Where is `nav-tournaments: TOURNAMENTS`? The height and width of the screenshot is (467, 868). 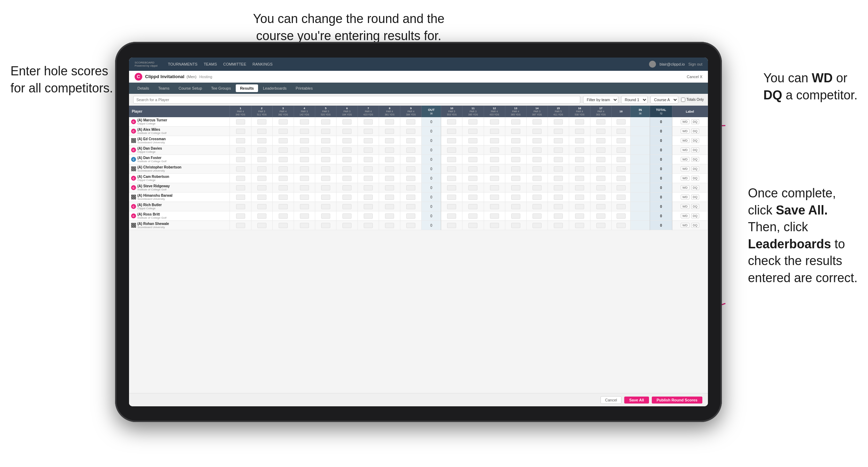 nav-tournaments: TOURNAMENTS is located at coordinates (183, 64).